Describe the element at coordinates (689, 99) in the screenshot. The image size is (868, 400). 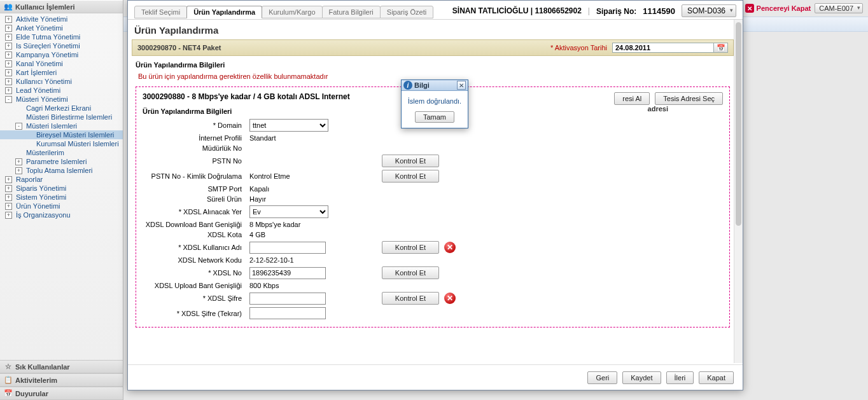
I see `pick-address-button: Tesis Adresi Seç` at that location.